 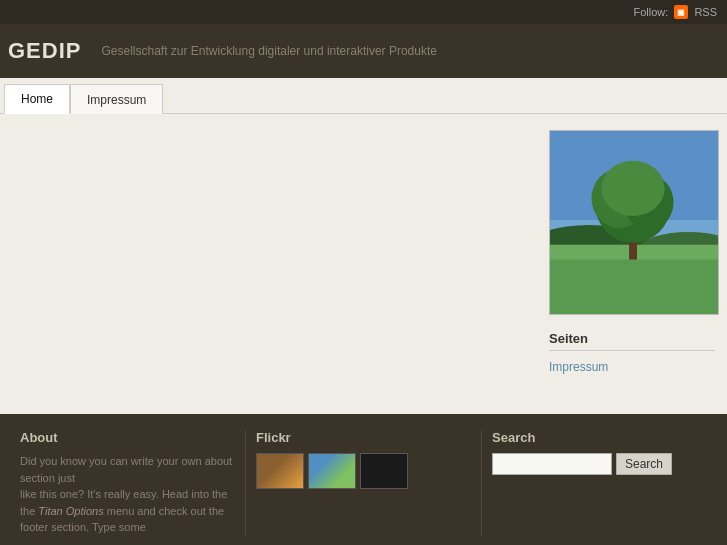 What do you see at coordinates (37, 99) in the screenshot?
I see `tab-home: Home` at bounding box center [37, 99].